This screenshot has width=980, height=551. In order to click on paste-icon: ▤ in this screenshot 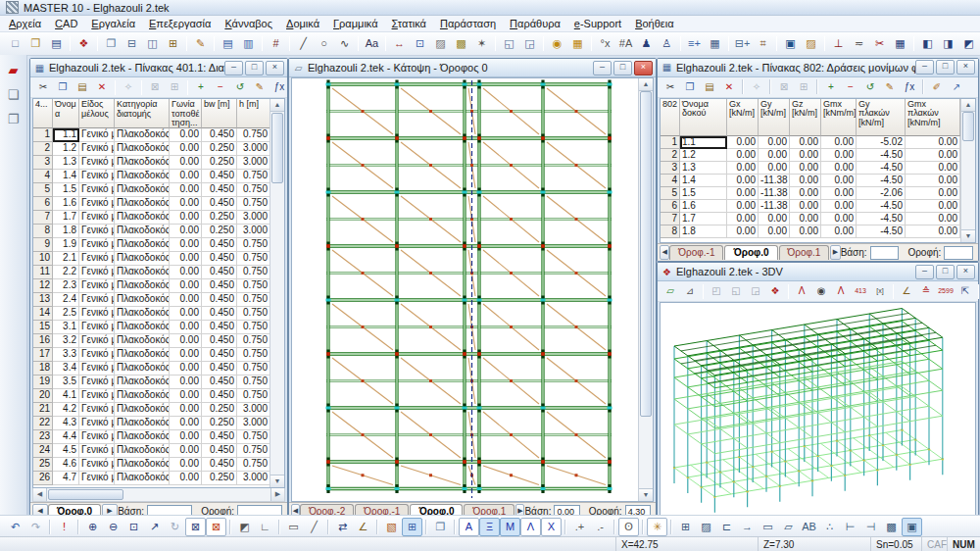, I will do `click(82, 87)`.